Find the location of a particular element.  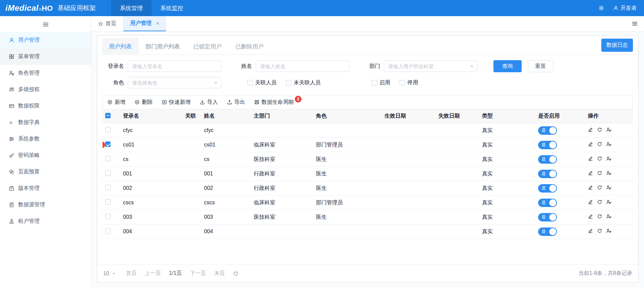

delete-button: 删除 is located at coordinates (144, 102).